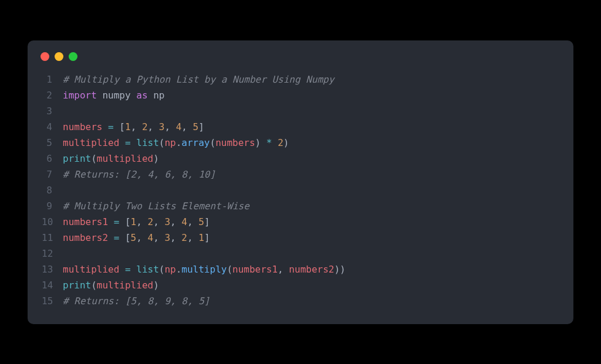 This screenshot has width=601, height=364. I want to click on code-line: 1# Multiply a Python List by a Number Us…, so click(300, 80).